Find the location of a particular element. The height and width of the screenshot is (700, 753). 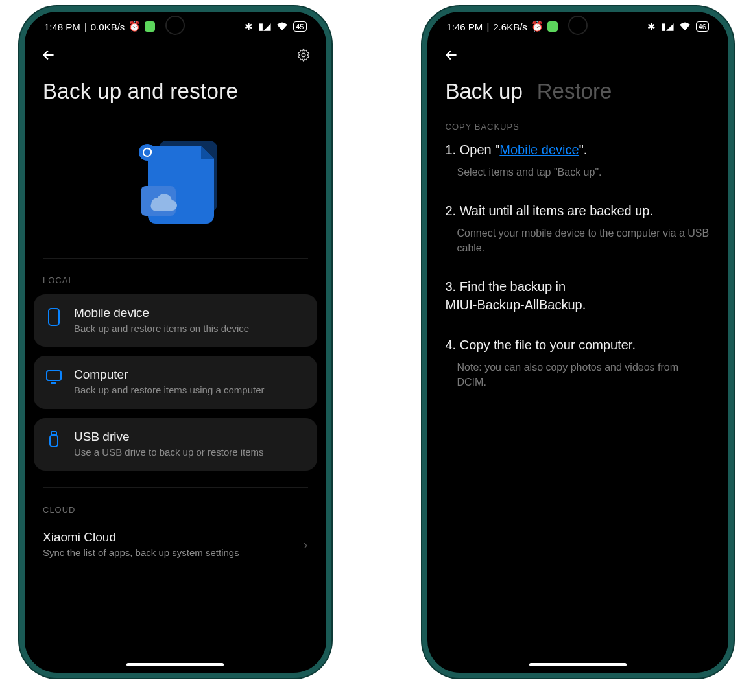

step-sub: Connect your mobile device to the comput… is located at coordinates (579, 241).